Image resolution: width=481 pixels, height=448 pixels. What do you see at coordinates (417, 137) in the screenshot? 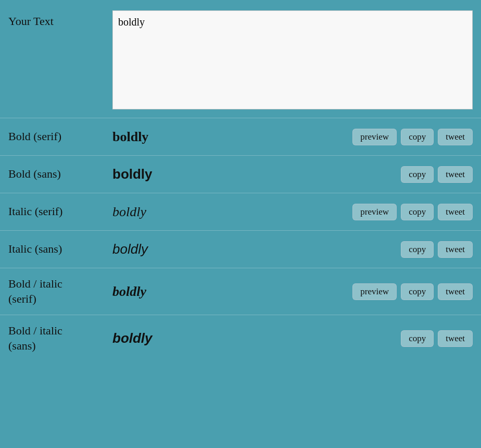
I see `copy-button-bold-serif: copy` at bounding box center [417, 137].